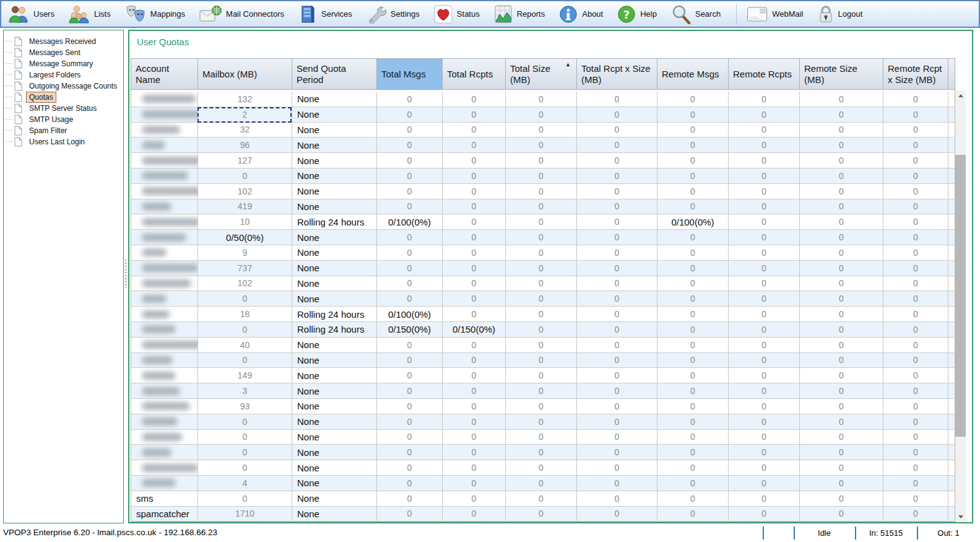 Image resolution: width=980 pixels, height=542 pixels. What do you see at coordinates (126, 274) in the screenshot?
I see `panel-splitter-handle` at bounding box center [126, 274].